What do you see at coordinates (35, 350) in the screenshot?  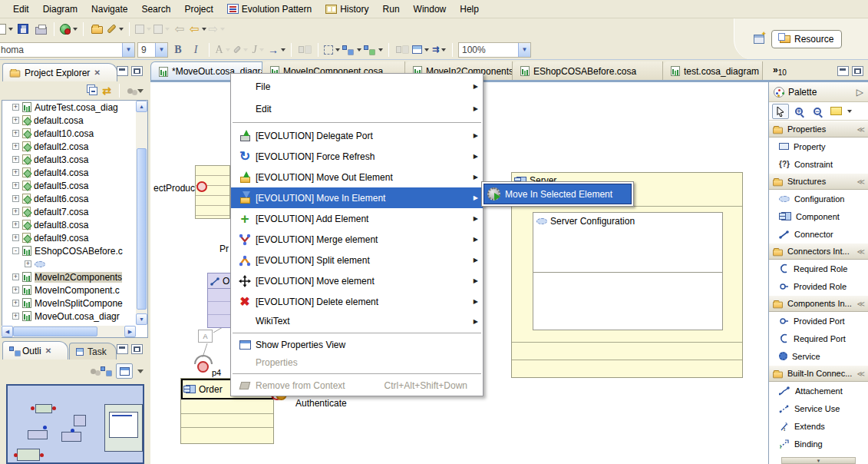 I see `tab-outline: Outli ✕` at bounding box center [35, 350].